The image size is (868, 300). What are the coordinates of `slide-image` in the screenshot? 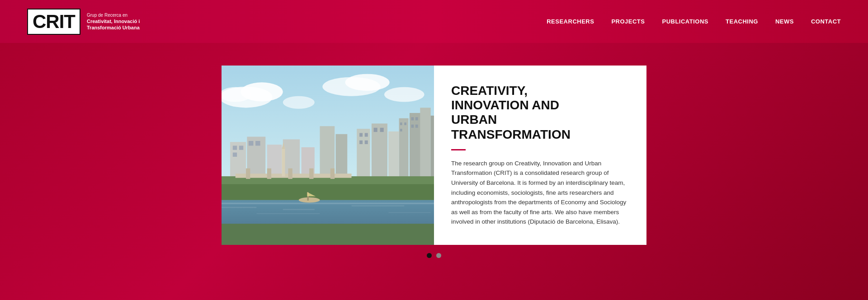 It's located at (328, 155).